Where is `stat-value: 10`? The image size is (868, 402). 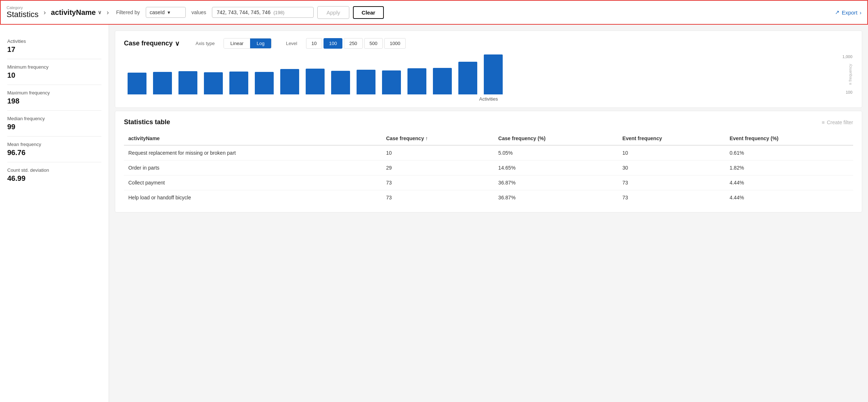 stat-value: 10 is located at coordinates (55, 76).